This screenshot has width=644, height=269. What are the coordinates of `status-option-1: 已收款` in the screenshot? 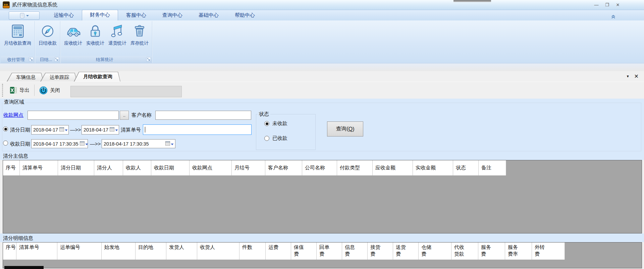 It's located at (276, 138).